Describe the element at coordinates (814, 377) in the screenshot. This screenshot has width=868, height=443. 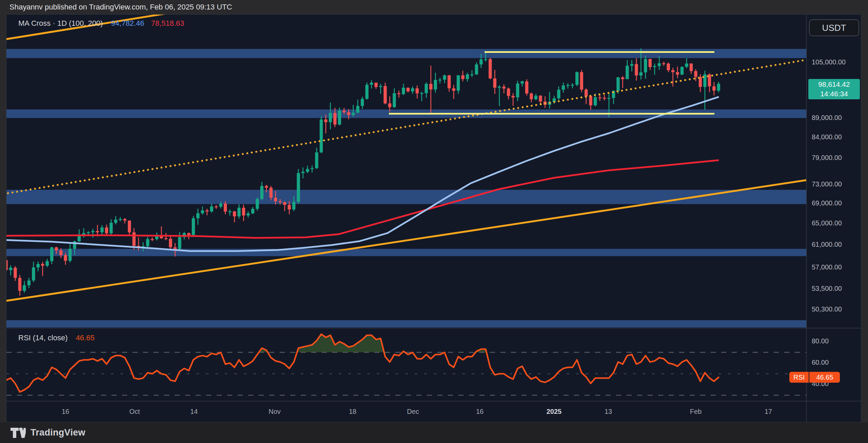
I see `rsi-value-badge: RSI 46.65` at that location.